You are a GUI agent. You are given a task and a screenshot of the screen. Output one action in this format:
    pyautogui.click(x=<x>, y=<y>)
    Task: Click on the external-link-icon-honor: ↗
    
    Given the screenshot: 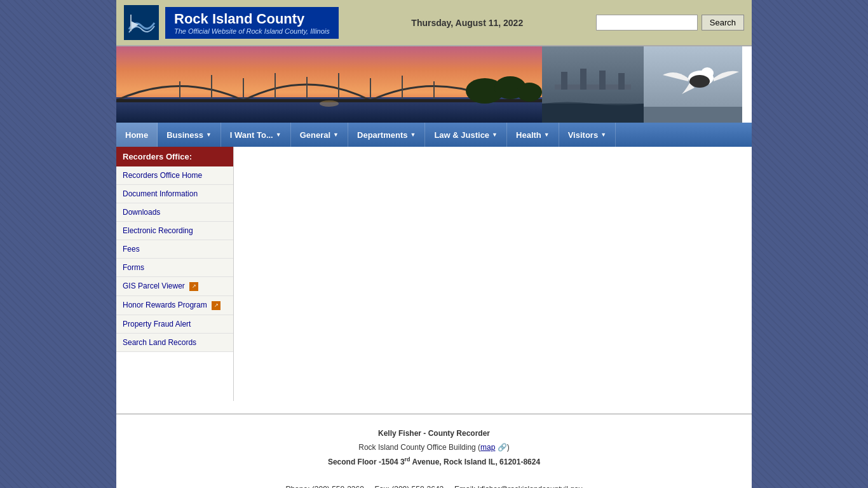 What is the action you would take?
    pyautogui.click(x=216, y=306)
    